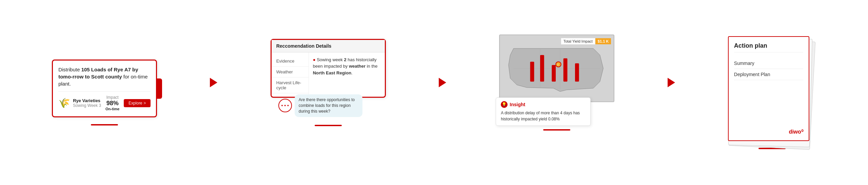  Describe the element at coordinates (104, 101) in the screenshot. I see `card-bottom: 🌾 Rye Varieties Sowing Week 3 Impact 98%…` at that location.